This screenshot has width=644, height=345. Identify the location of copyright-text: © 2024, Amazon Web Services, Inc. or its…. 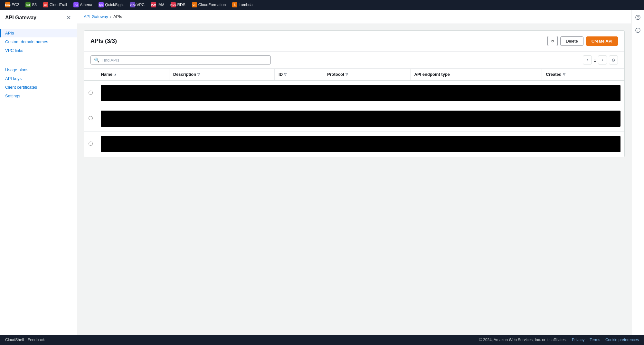
(523, 340).